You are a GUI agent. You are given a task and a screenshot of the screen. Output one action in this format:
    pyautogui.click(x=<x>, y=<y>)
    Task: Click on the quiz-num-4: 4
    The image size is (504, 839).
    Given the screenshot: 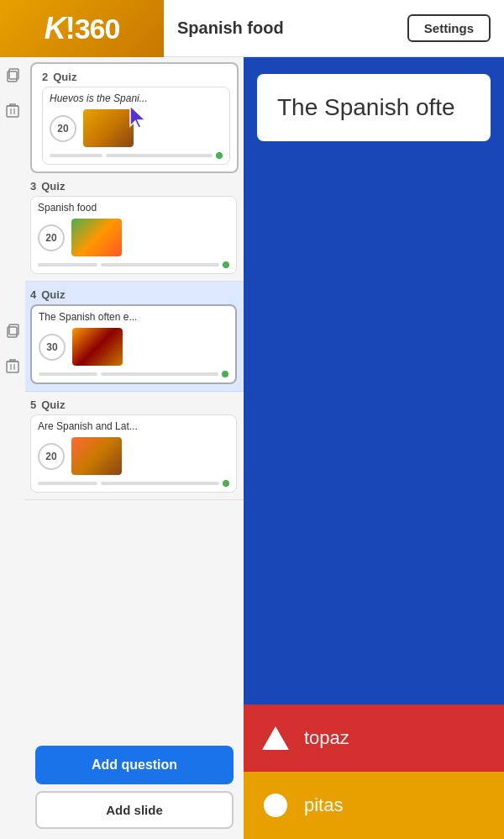 What is the action you would take?
    pyautogui.click(x=34, y=294)
    